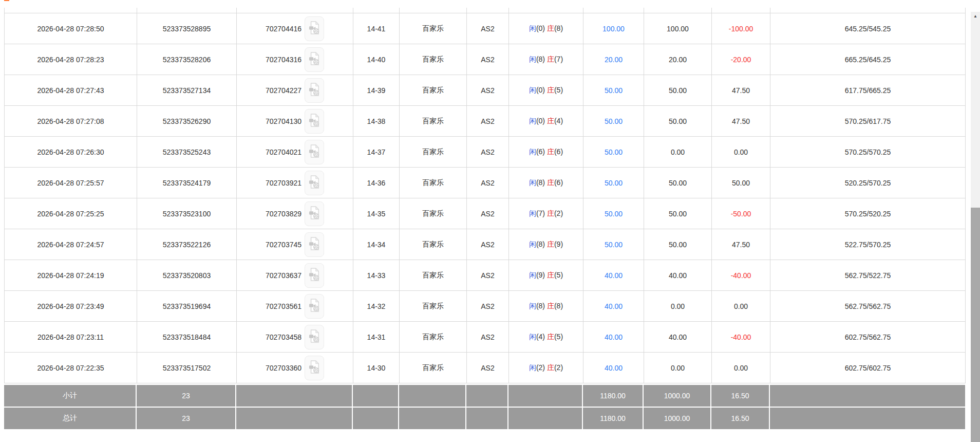  Describe the element at coordinates (613, 60) in the screenshot. I see `bet-amount-link: 20.00` at that location.